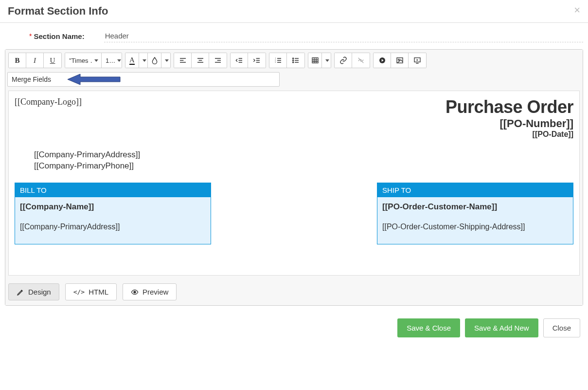 This screenshot has height=390, width=588. What do you see at coordinates (502, 328) in the screenshot?
I see `save-add-new-button: Save & Add New` at bounding box center [502, 328].